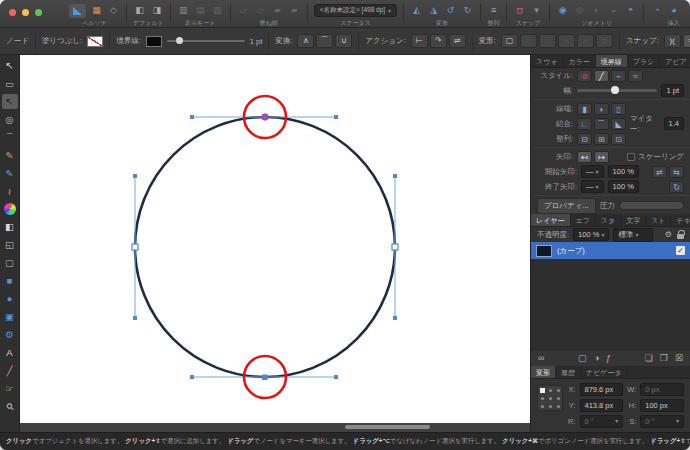  I want to click on boolean-combine-icon: ◓, so click(630, 10).